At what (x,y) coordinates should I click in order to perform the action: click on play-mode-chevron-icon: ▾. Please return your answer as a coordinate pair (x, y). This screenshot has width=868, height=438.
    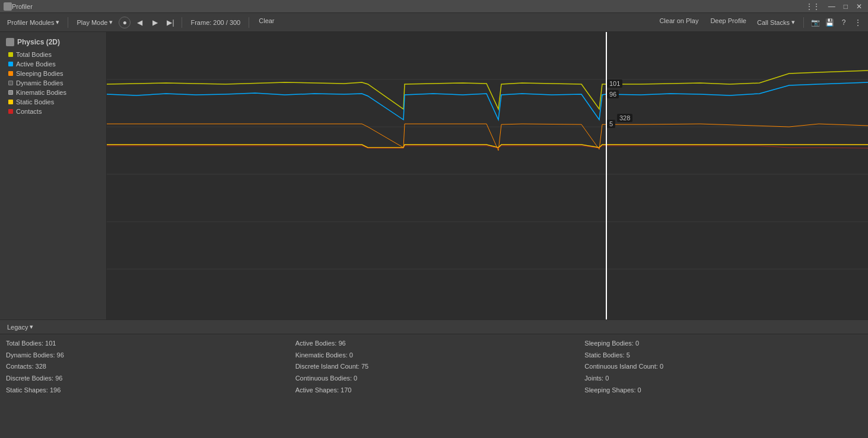
    Looking at the image, I should click on (111, 23).